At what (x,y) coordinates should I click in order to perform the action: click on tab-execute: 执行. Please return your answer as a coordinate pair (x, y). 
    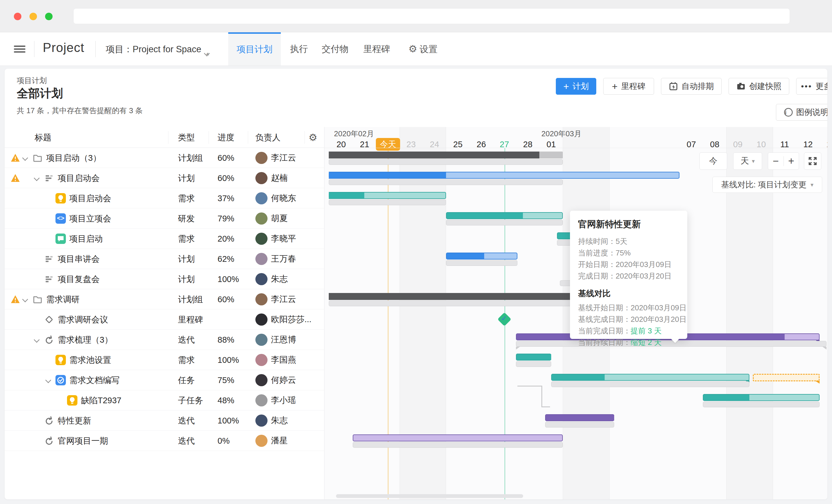
    Looking at the image, I should click on (299, 49).